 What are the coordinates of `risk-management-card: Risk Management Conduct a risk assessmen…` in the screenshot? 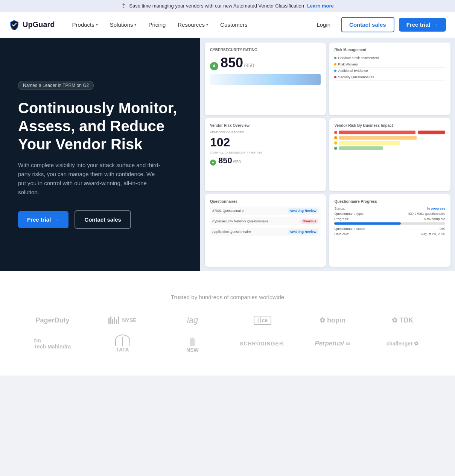 It's located at (390, 79).